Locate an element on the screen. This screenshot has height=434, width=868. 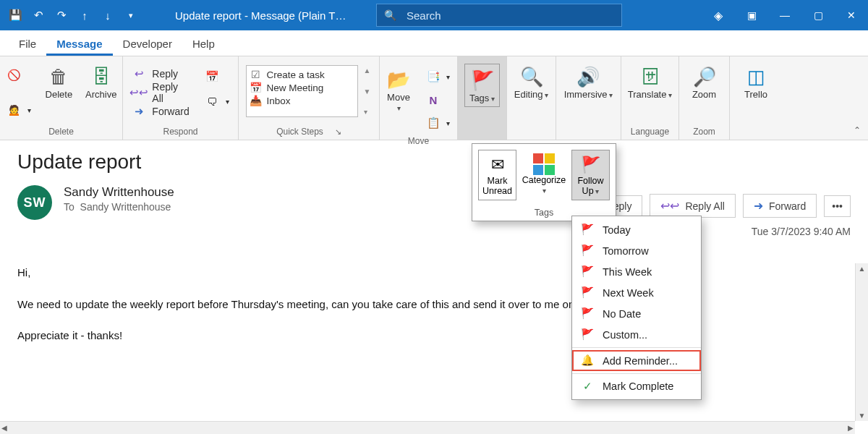
group-editing: 🔍 Editing is located at coordinates (532, 98).